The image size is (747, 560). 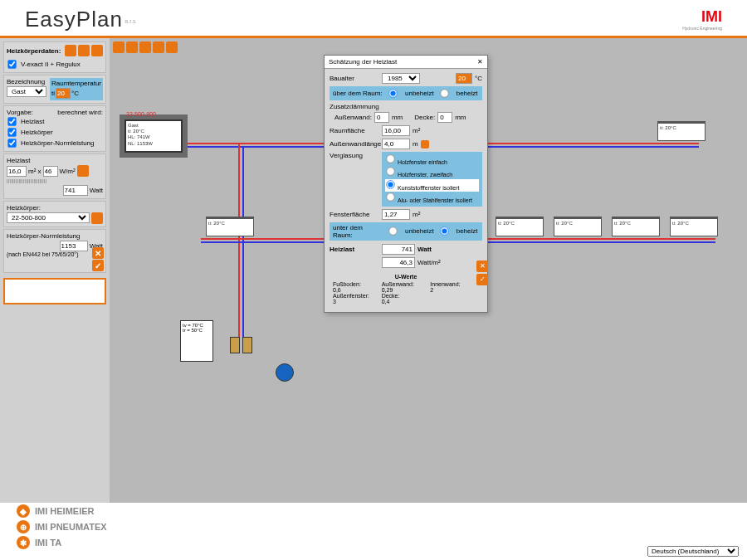 What do you see at coordinates (363, 61) in the screenshot?
I see `dialog-title: Schätzung der Heizlast` at bounding box center [363, 61].